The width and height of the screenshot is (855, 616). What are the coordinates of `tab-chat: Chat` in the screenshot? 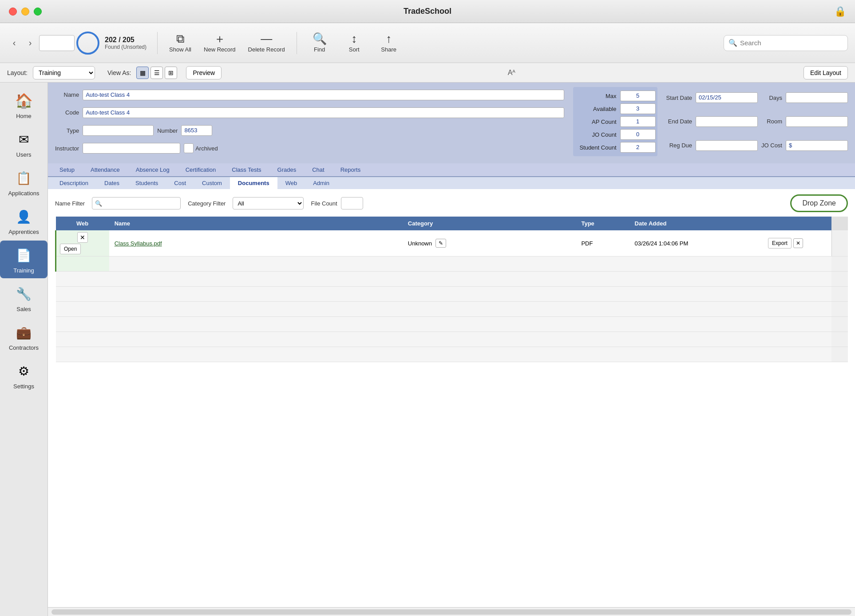 It's located at (318, 170).